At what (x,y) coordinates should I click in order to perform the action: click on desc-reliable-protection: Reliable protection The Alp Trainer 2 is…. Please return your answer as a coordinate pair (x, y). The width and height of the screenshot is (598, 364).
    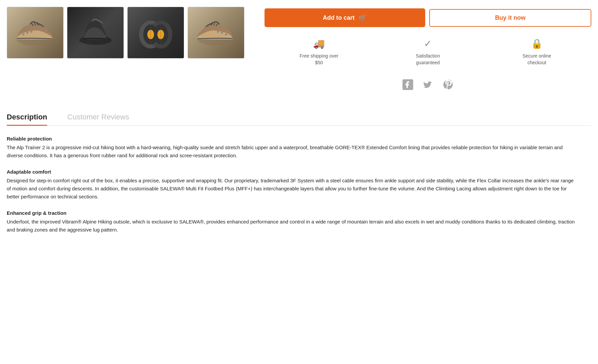
    Looking at the image, I should click on (291, 148).